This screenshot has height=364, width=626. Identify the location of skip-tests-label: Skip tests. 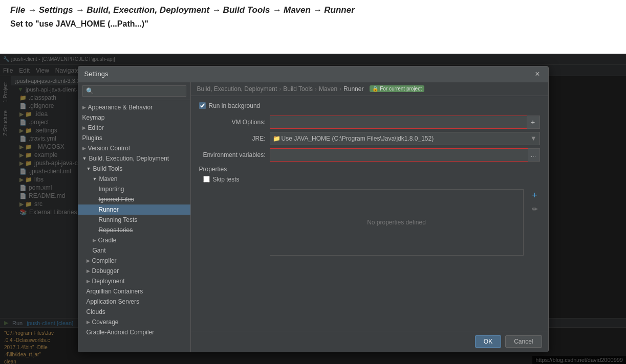
(226, 179).